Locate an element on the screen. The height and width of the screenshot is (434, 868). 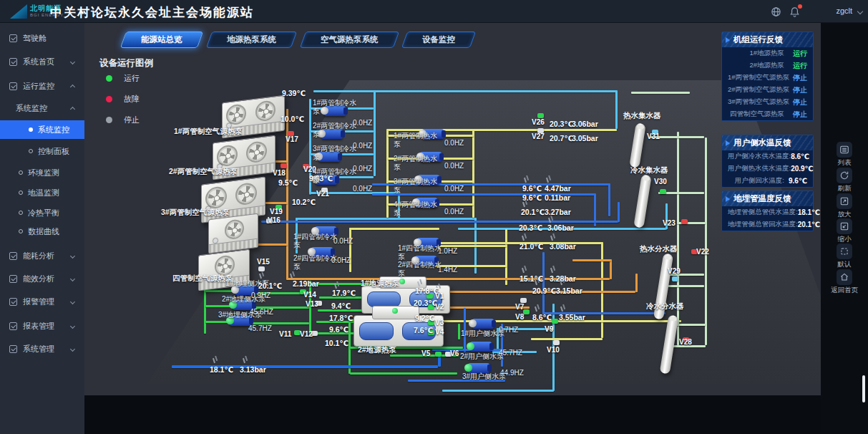
tab-2: 地源热泵系统 is located at coordinates (250, 40).